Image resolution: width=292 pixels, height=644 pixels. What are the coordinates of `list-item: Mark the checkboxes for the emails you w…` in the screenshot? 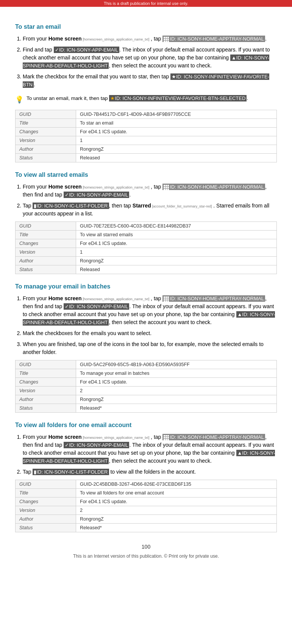 It's located at (150, 333).